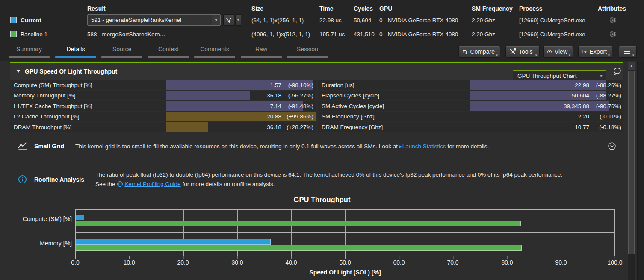  What do you see at coordinates (507, 262) in the screenshot?
I see `x-tick-label: 80.0` at bounding box center [507, 262].